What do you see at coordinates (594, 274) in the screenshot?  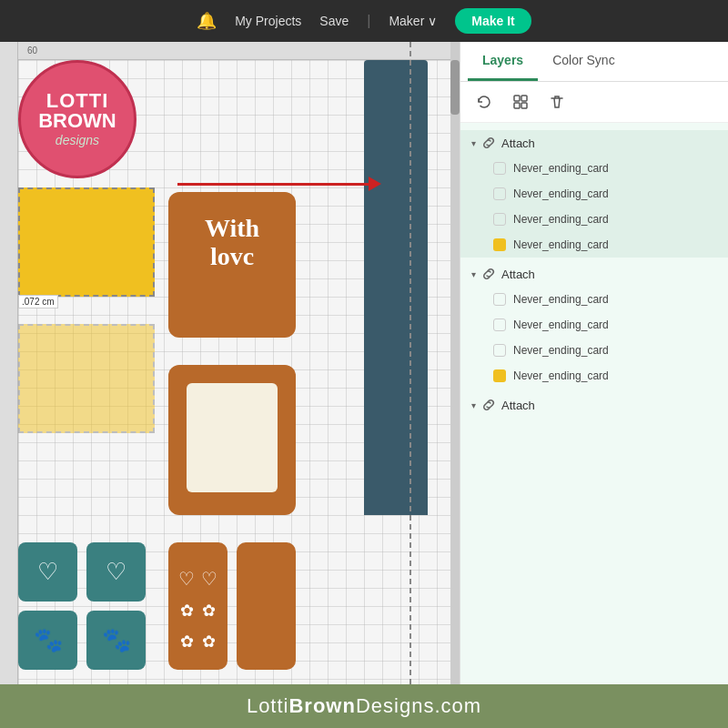 I see `attach-header-2: ▾ Attach` at bounding box center [594, 274].